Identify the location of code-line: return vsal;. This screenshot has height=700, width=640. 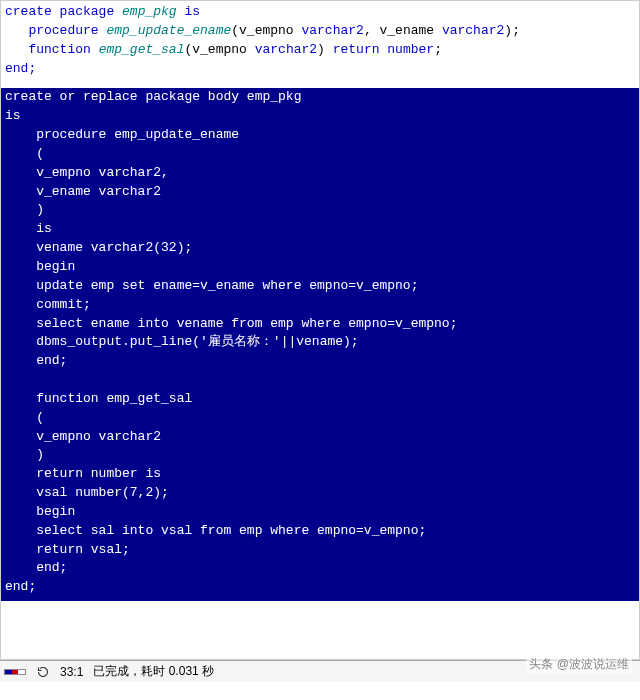
(320, 550).